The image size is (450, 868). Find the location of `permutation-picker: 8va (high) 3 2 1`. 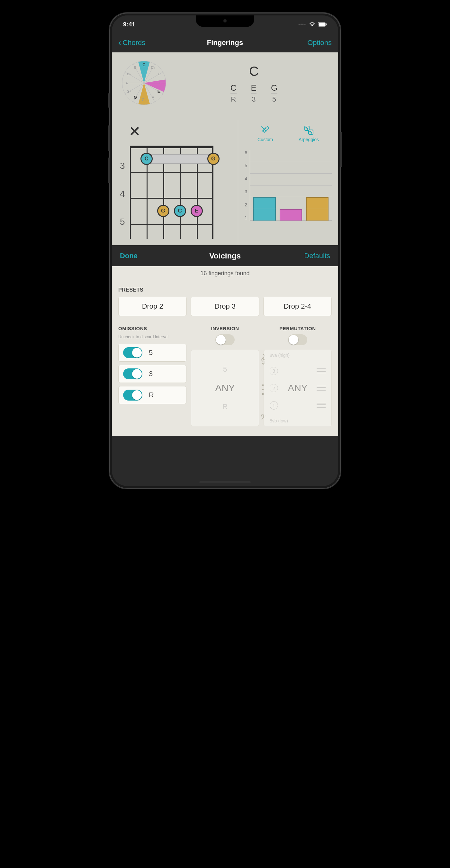

permutation-picker: 8va (high) 3 2 1 is located at coordinates (298, 388).